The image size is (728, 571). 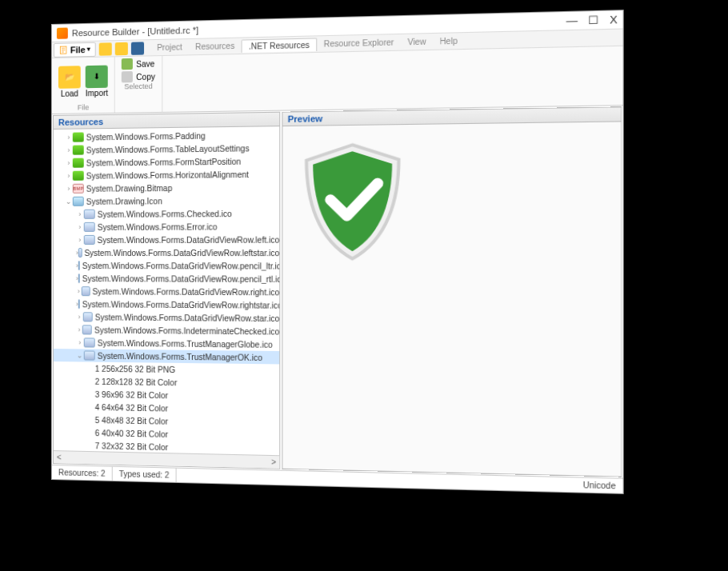 What do you see at coordinates (166, 214) in the screenshot?
I see `tree-row: ›System.Windows.Forms.Checked.ico` at bounding box center [166, 214].